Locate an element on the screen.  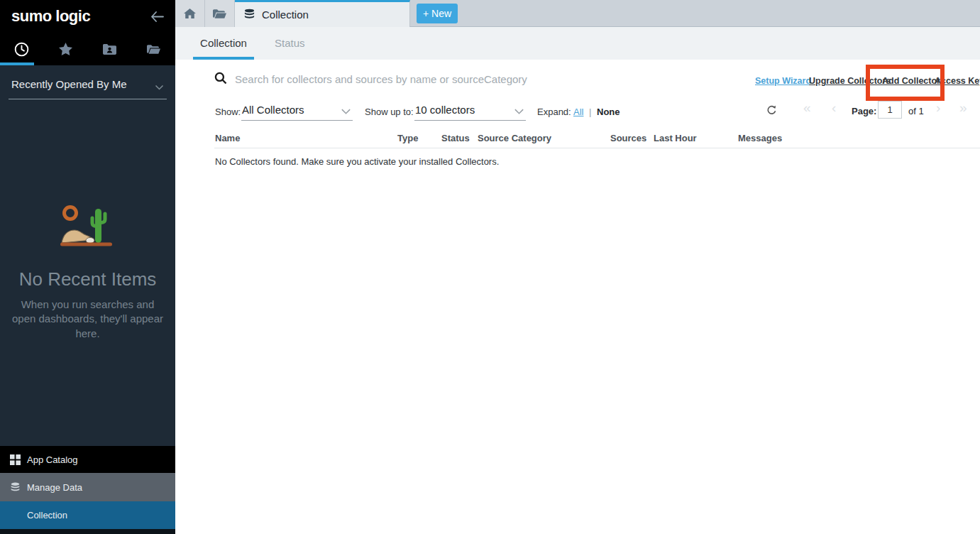
logo-bar: sumo logic is located at coordinates (88, 16).